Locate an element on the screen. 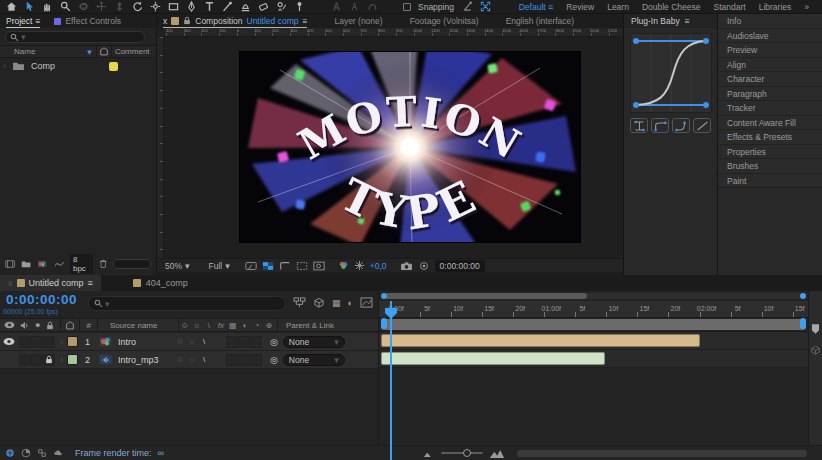 This screenshot has height=460, width=822. zoom-in-mountains-icon is located at coordinates (497, 454).